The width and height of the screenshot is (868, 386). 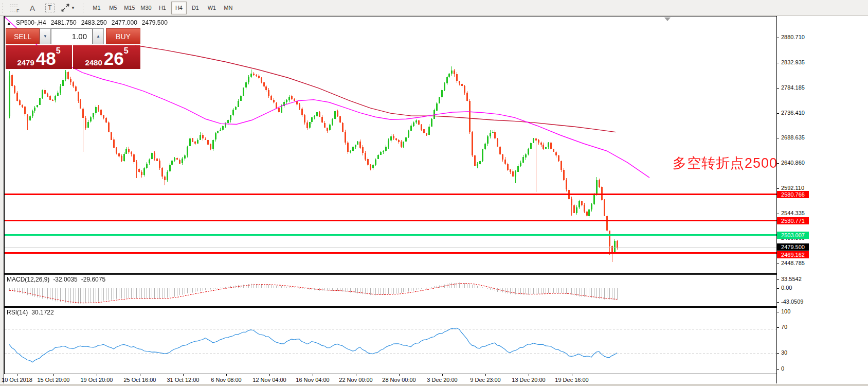 What do you see at coordinates (162, 8) in the screenshot?
I see `timeframe-button-h1: H1` at bounding box center [162, 8].